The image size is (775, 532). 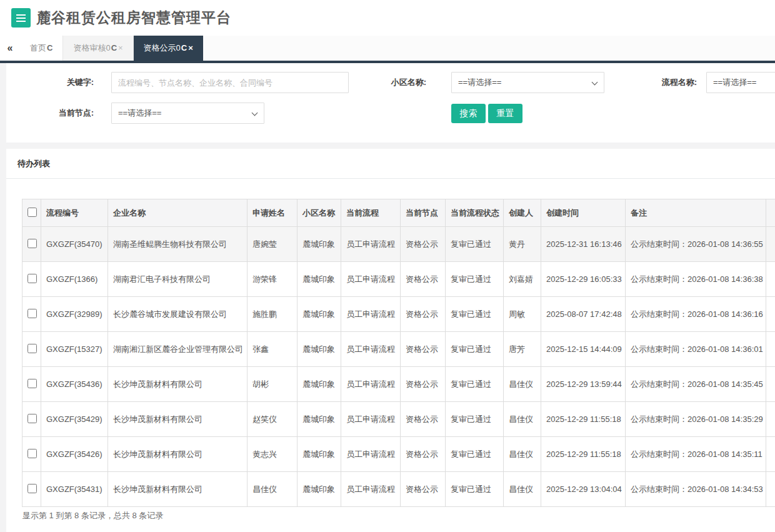 I want to click on tabbar: « 首页C 资格审核0C× 资格公示0C×, so click(x=388, y=49).